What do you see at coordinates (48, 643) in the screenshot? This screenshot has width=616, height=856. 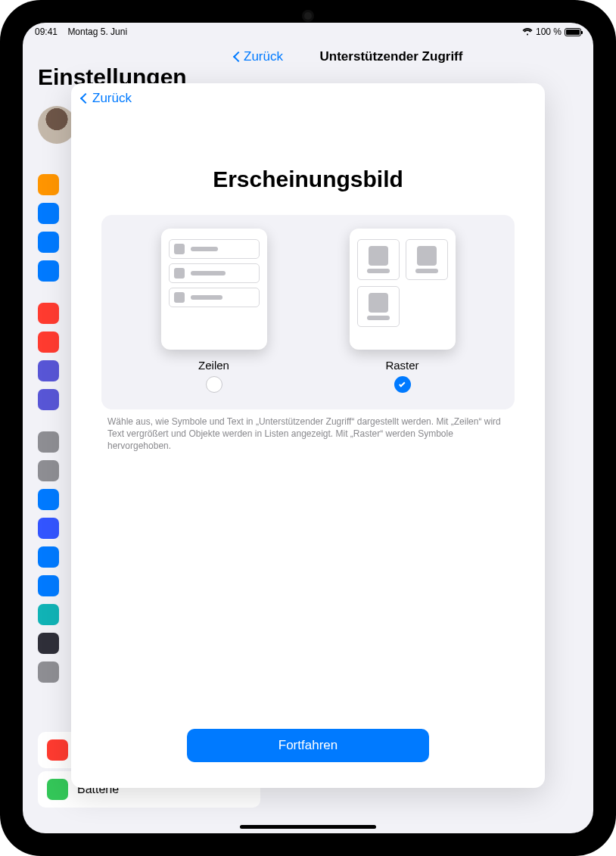 I see `siri-icon` at bounding box center [48, 643].